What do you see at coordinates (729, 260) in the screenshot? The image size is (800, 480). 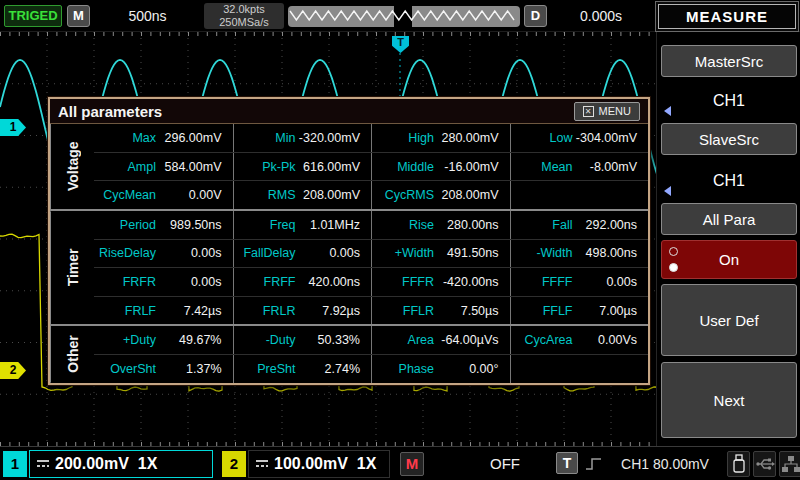 I see `softkey-on: On` at bounding box center [729, 260].